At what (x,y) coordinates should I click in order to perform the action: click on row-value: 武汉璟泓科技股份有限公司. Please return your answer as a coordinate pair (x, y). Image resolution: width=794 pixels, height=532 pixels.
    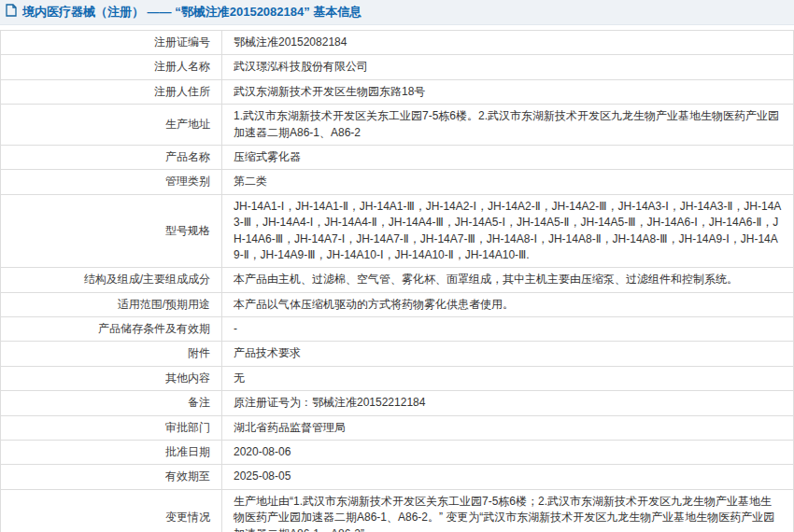
    Looking at the image, I should click on (508, 67).